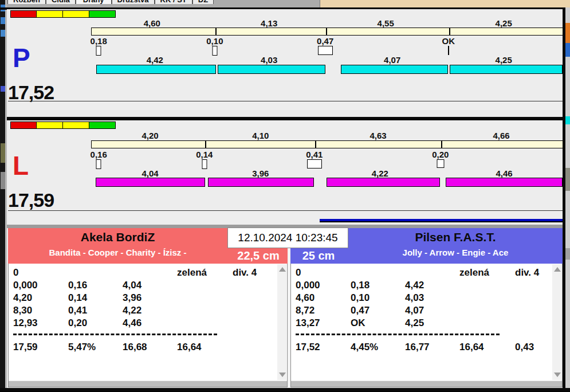 The image size is (570, 392). What do you see at coordinates (133, 2) in the screenshot?
I see `tab-dru-stva: Družstva` at bounding box center [133, 2].